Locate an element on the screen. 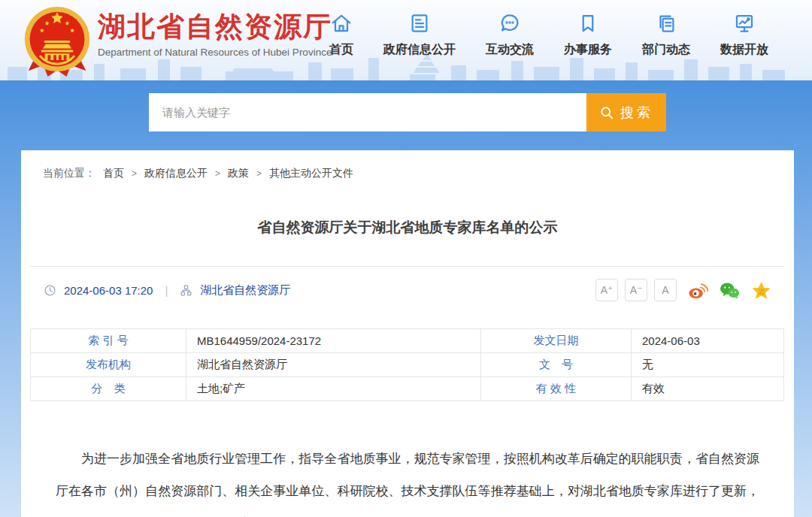 The width and height of the screenshot is (812, 517). weibo-share-icon is located at coordinates (698, 290).